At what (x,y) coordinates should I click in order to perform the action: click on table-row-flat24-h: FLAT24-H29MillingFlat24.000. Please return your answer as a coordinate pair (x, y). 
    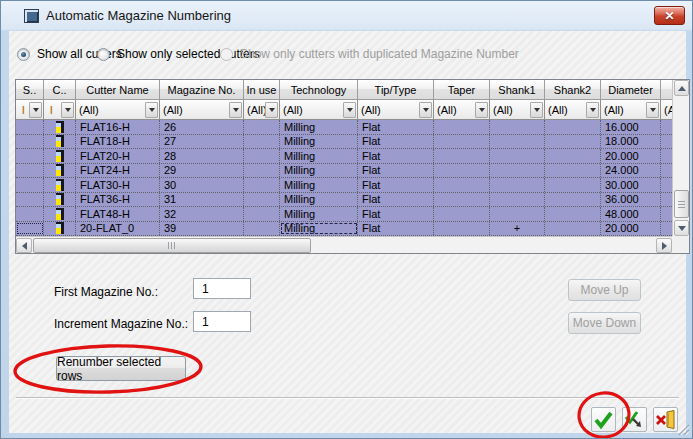
    Looking at the image, I should click on (344, 172).